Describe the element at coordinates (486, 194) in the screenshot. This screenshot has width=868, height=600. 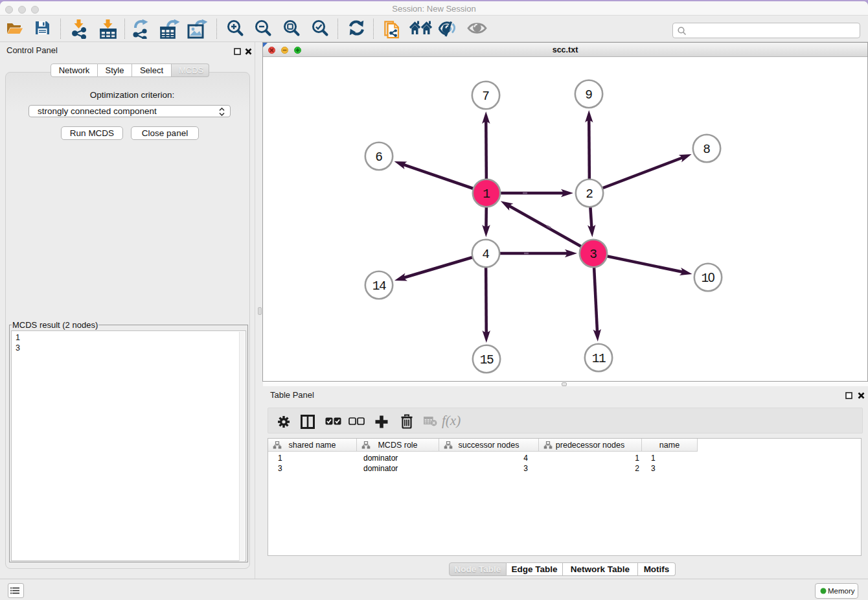
I see `svg-text: 1` at that location.